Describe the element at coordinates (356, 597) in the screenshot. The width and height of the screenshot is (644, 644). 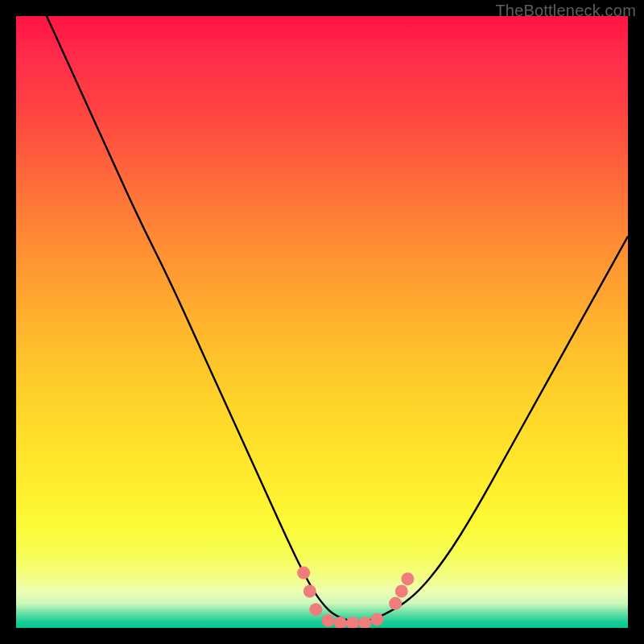
I see `markers-group` at that location.